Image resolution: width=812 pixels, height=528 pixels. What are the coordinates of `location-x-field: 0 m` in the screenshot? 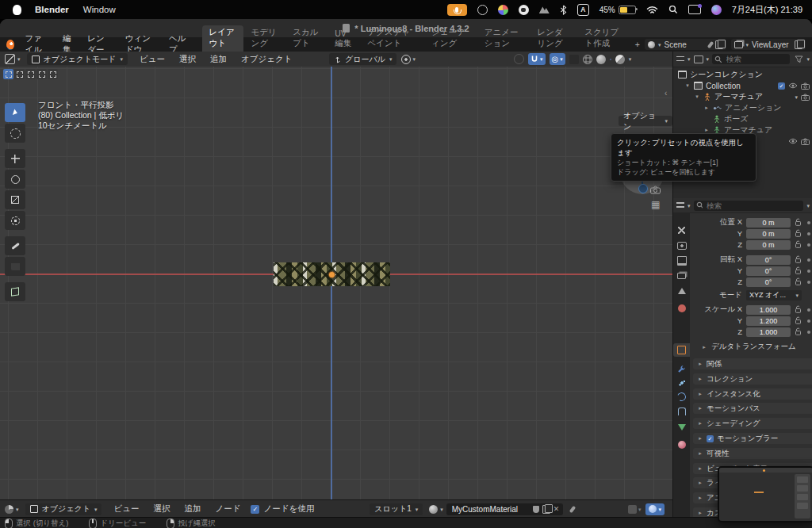 It's located at (768, 223).